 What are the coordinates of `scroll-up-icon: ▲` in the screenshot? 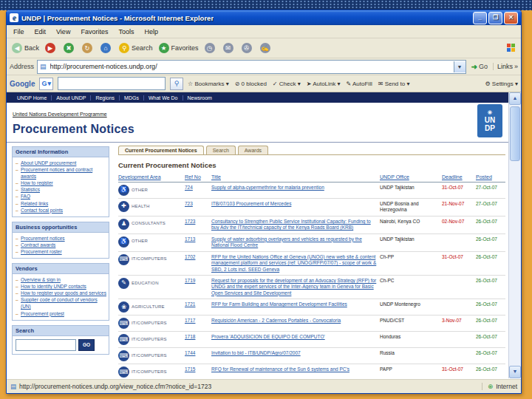 It's located at (515, 99).